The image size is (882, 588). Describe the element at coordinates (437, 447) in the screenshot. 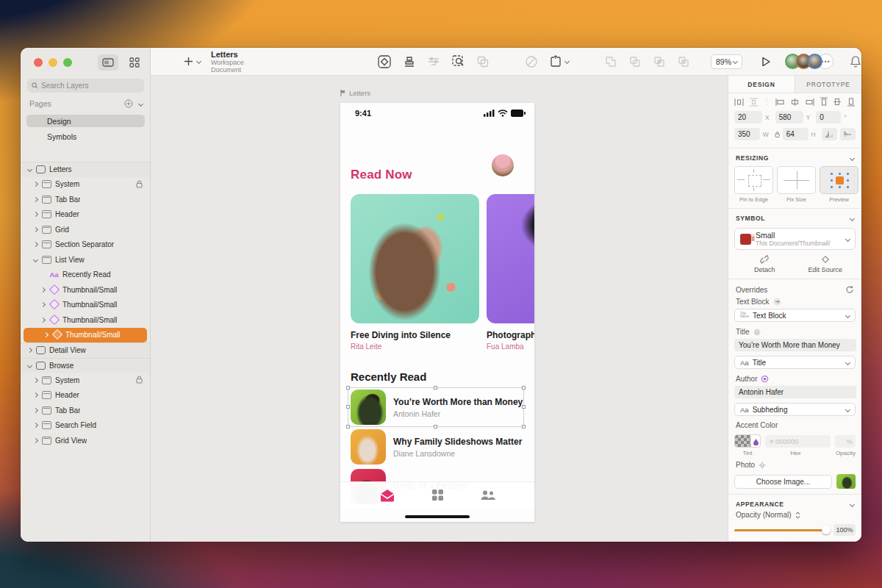

I see `recently-read-item: Why Family Slideshows MatterDiane Lansdo…` at that location.